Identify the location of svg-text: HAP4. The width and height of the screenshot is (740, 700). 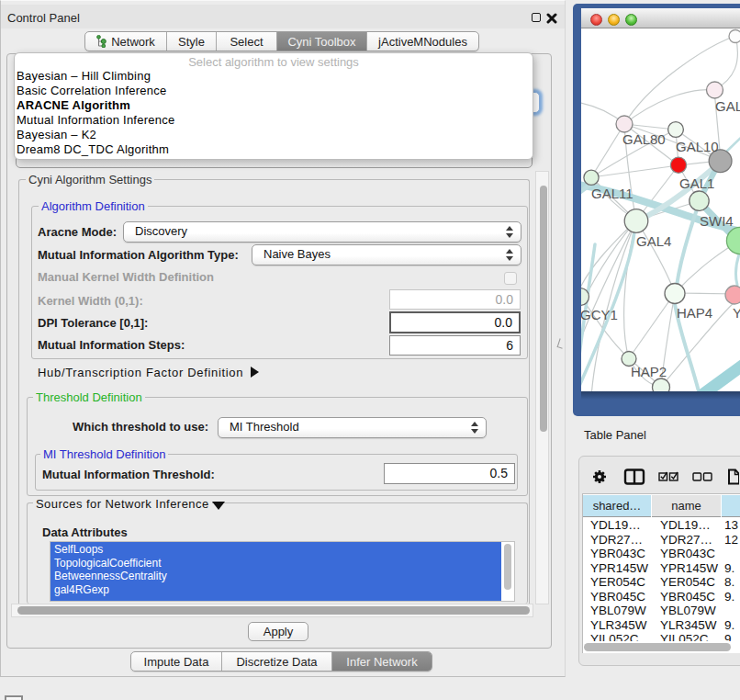
(694, 312).